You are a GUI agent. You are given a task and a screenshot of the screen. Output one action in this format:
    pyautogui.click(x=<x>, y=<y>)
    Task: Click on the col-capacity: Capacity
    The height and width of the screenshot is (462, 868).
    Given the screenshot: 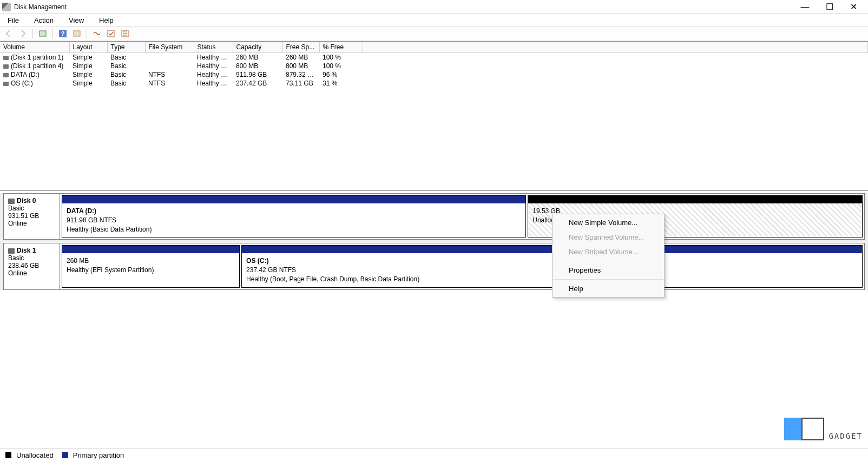 What is the action you would take?
    pyautogui.click(x=258, y=48)
    